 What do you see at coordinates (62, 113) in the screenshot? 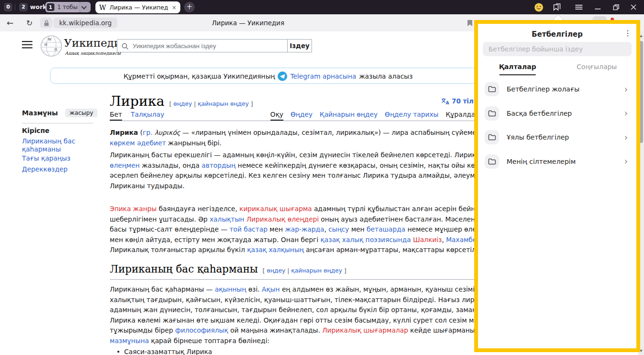
I see `table-of-contents: Мазмұны жасыру Кіріспе Лириканың бас қаһ…` at bounding box center [62, 113].